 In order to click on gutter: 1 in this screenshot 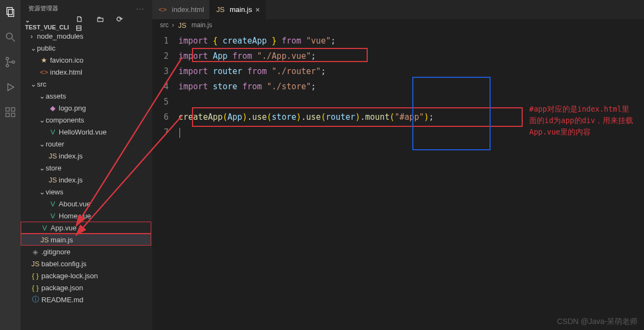, I will do `click(165, 41)`.